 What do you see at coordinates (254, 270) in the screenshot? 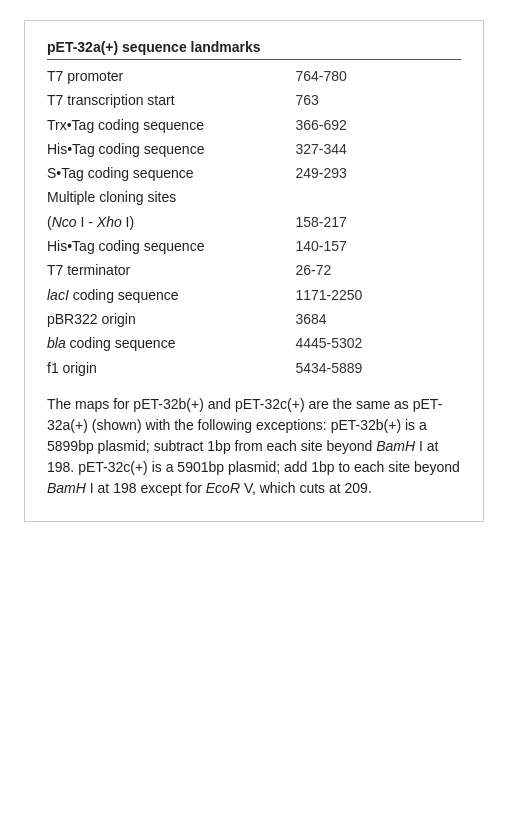
I see `table-row: T7 terminator26-72` at bounding box center [254, 270].